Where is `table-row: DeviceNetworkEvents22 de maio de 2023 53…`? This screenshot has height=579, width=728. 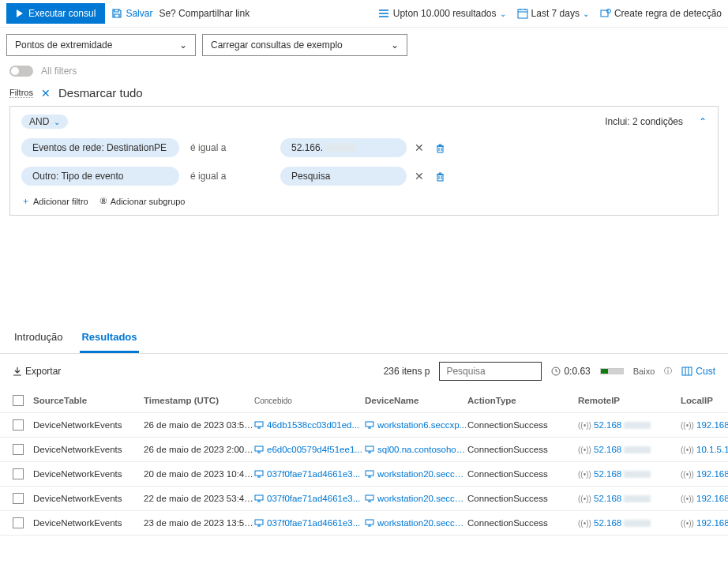 table-row: DeviceNetworkEvents22 de maio de 2023 53… is located at coordinates (364, 499).